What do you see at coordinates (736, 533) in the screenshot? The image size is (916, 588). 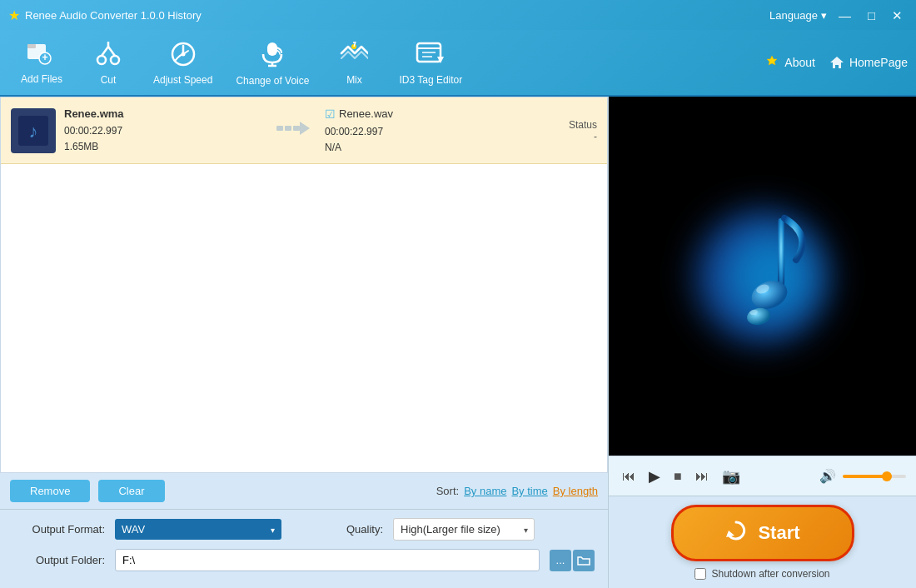 I see `start-button-icon` at bounding box center [736, 533].